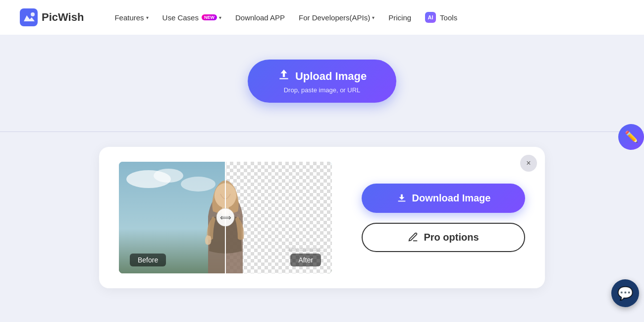 The width and height of the screenshot is (644, 322). I want to click on before-label: Before, so click(148, 260).